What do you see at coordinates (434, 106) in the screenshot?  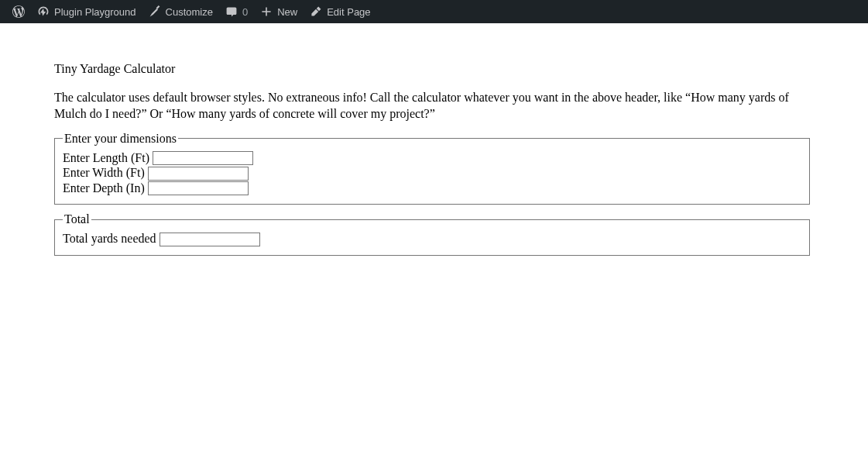 I see `page-description: The calculator uses default browser styl…` at bounding box center [434, 106].